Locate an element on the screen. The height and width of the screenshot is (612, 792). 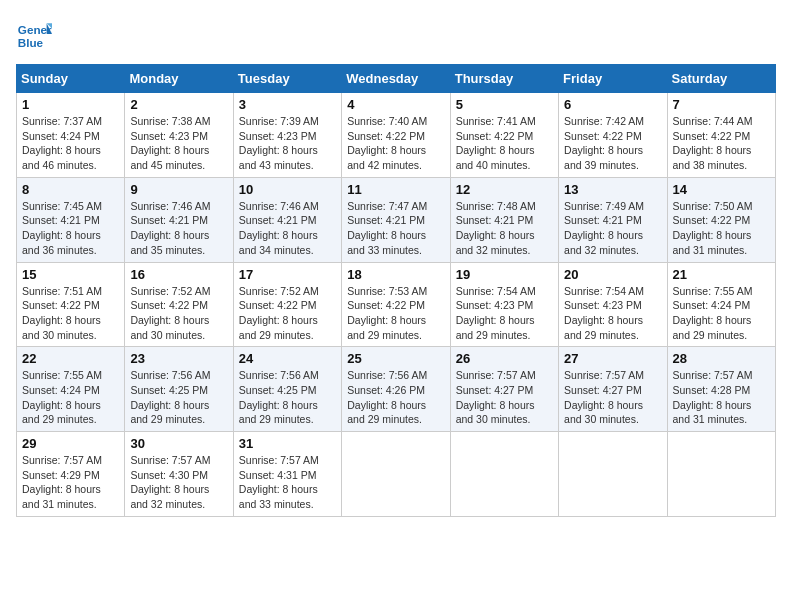
header-sunday: Sunday is located at coordinates (71, 79).